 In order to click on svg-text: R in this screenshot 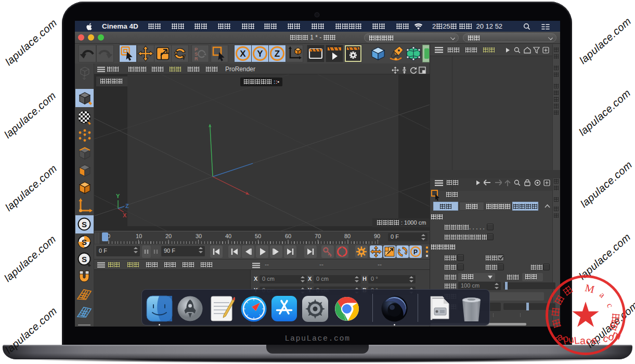, I will do `click(197, 59)`.